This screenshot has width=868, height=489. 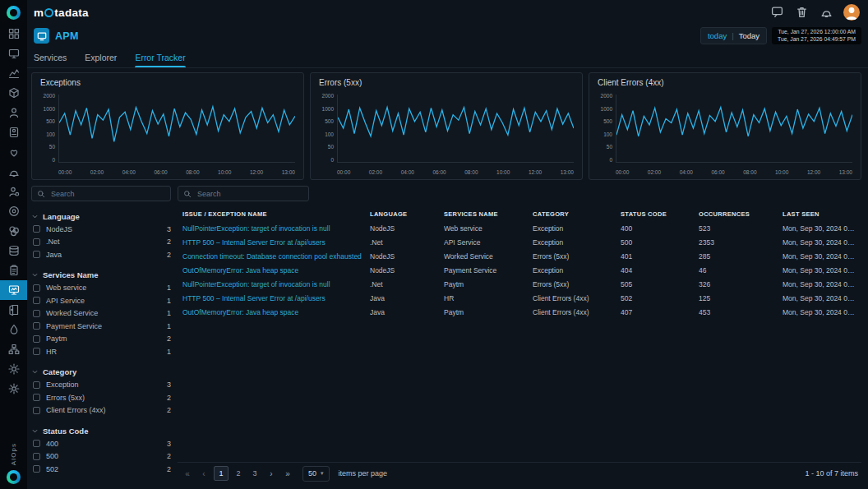 What do you see at coordinates (276, 214) in the screenshot?
I see `column-header: ISSUE / EXCEPTION NAME` at bounding box center [276, 214].